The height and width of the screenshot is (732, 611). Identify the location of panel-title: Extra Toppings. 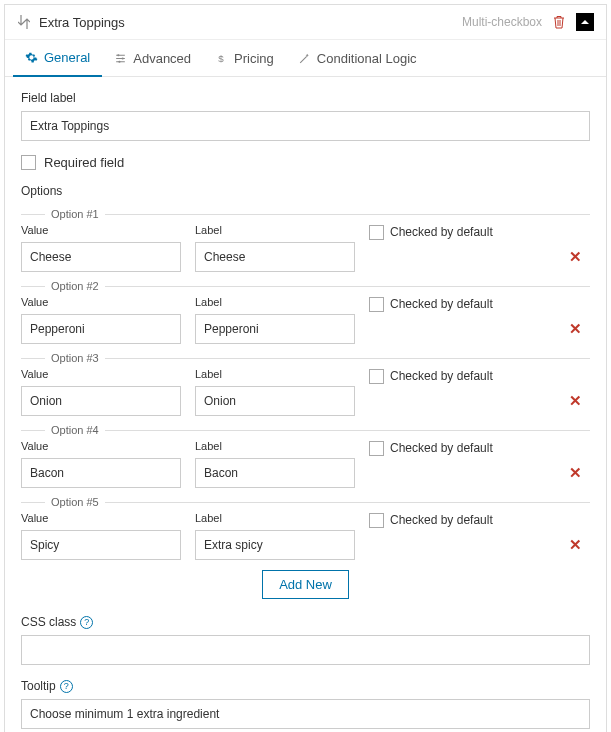
(82, 22).